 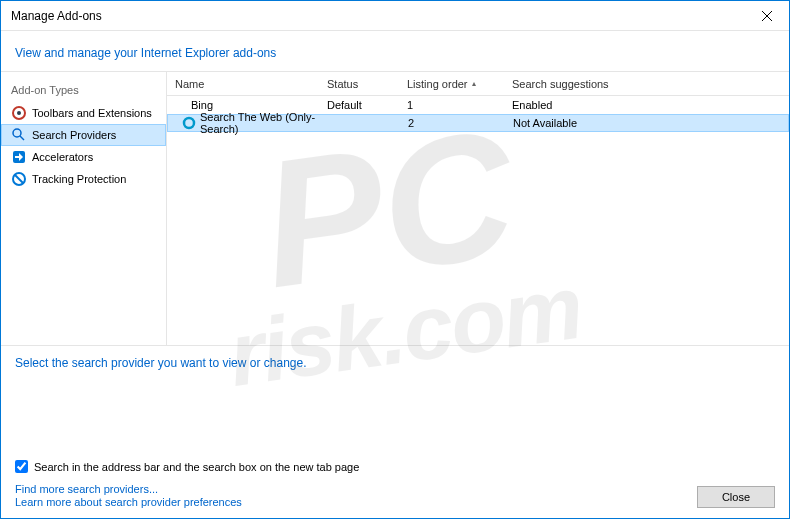 What do you see at coordinates (22, 466) in the screenshot?
I see `address-bar-checkbox` at bounding box center [22, 466].